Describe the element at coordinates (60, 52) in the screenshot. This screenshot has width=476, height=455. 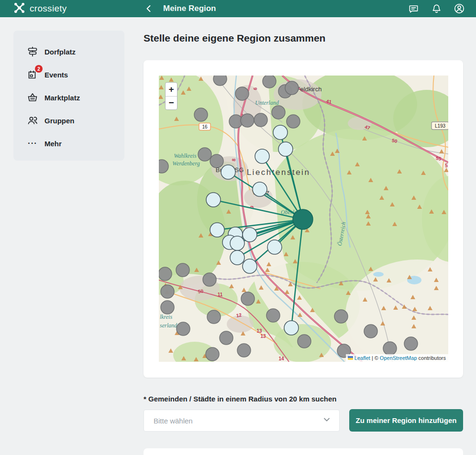
I see `sidebar-item-label: Dorfplatz` at that location.